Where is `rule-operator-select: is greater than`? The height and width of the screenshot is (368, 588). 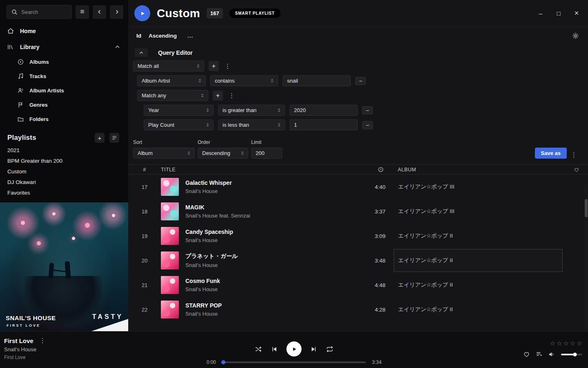
rule-operator-select: is greater than is located at coordinates (252, 110).